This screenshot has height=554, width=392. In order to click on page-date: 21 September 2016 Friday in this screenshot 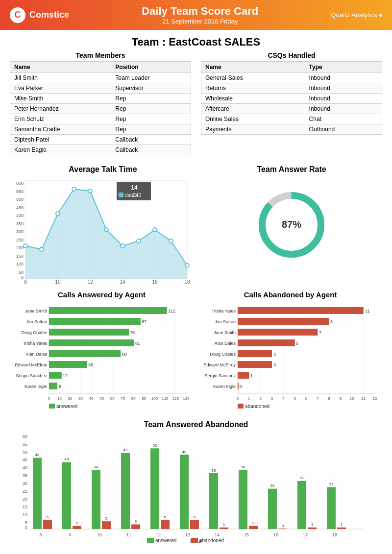, I will do `click(200, 22)`.